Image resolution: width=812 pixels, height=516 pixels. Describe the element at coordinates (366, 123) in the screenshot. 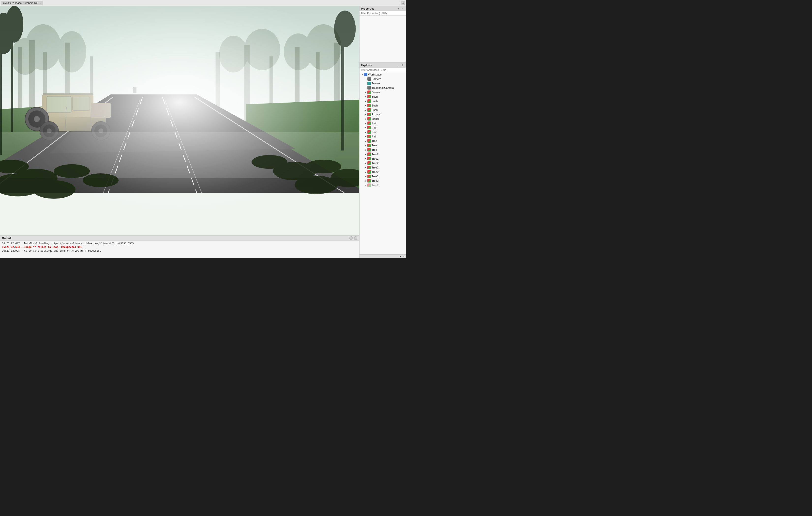

I see `rain1-expand-icon: ▶` at that location.